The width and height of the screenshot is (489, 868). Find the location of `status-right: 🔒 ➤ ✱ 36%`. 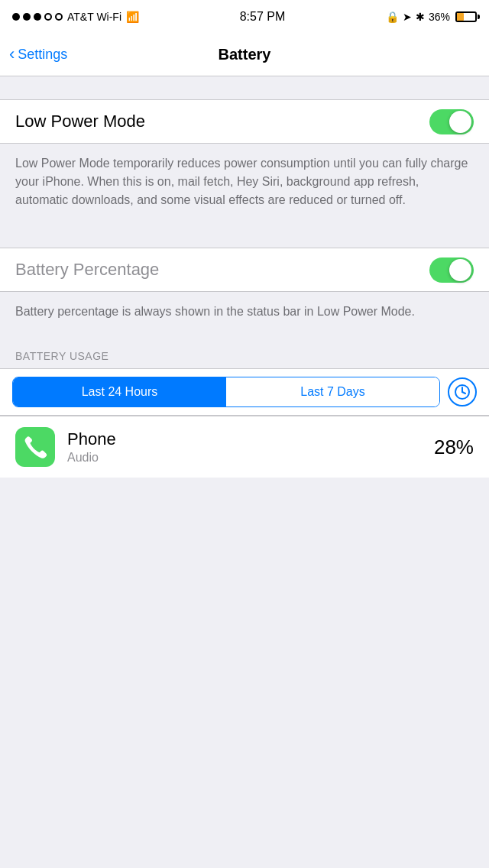

status-right: 🔒 ➤ ✱ 36% is located at coordinates (431, 17).